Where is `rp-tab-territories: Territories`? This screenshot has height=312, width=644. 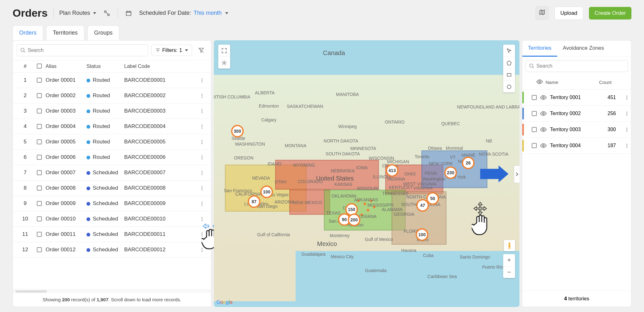 rp-tab-territories: Territories is located at coordinates (540, 48).